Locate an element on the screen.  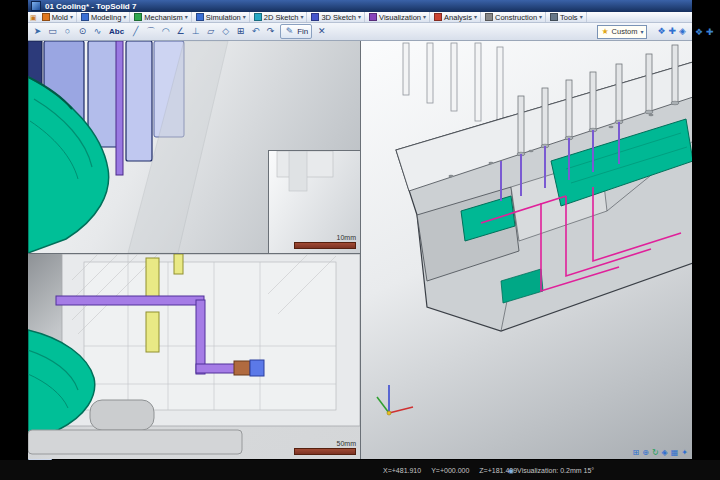
grid-tool-icon: ⊞ is located at coordinates (240, 32).